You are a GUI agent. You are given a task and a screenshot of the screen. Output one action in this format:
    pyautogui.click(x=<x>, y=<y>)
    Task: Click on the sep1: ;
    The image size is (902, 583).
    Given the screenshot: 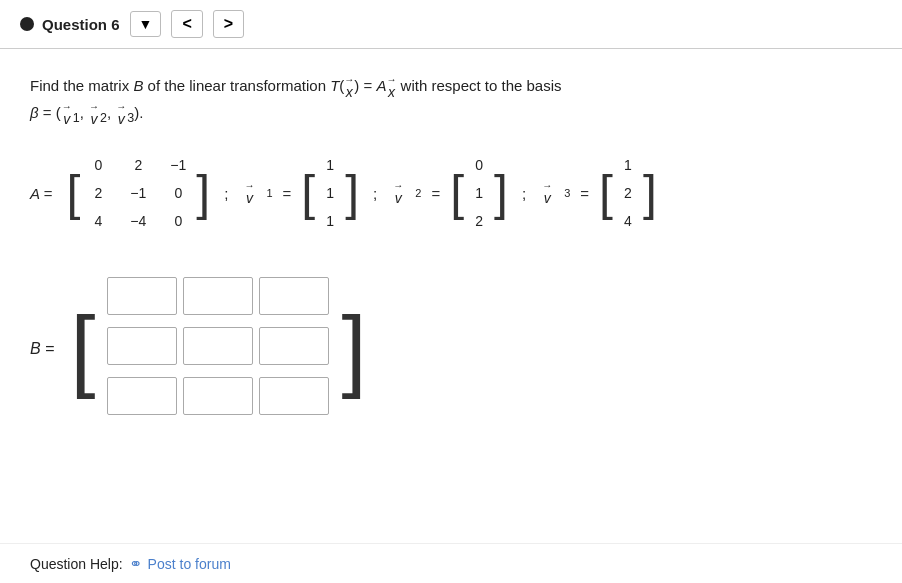 What is the action you would take?
    pyautogui.click(x=226, y=194)
    